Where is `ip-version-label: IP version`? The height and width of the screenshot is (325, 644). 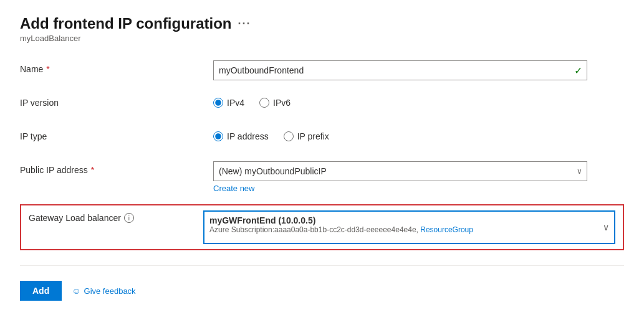
ip-version-label: IP version is located at coordinates (117, 101).